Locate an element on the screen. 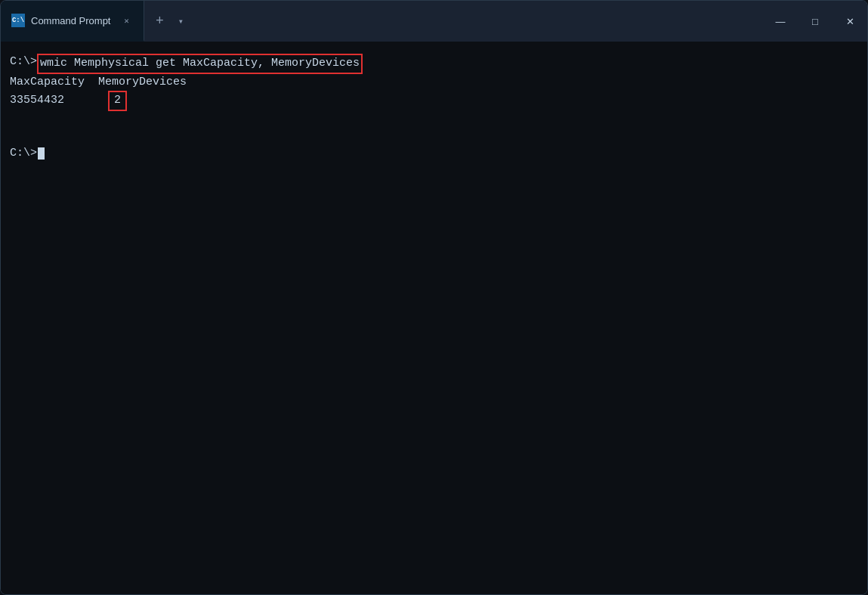 The image size is (868, 595). title-bar: C:\ Command Prompt ✕ + ▾ — □ ✕ is located at coordinates (434, 21).